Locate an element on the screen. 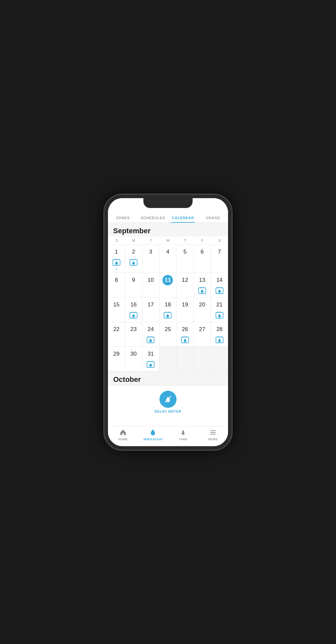 The height and width of the screenshot is (644, 336). nav-tabs: ZONES SCHEDULES CALENDAR USAGE is located at coordinates (168, 218).